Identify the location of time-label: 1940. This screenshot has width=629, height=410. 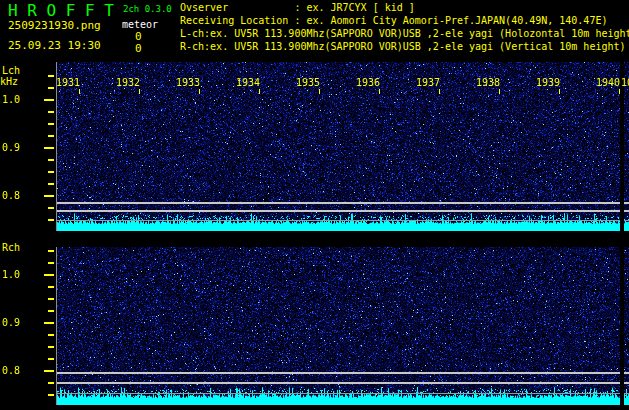
(608, 82).